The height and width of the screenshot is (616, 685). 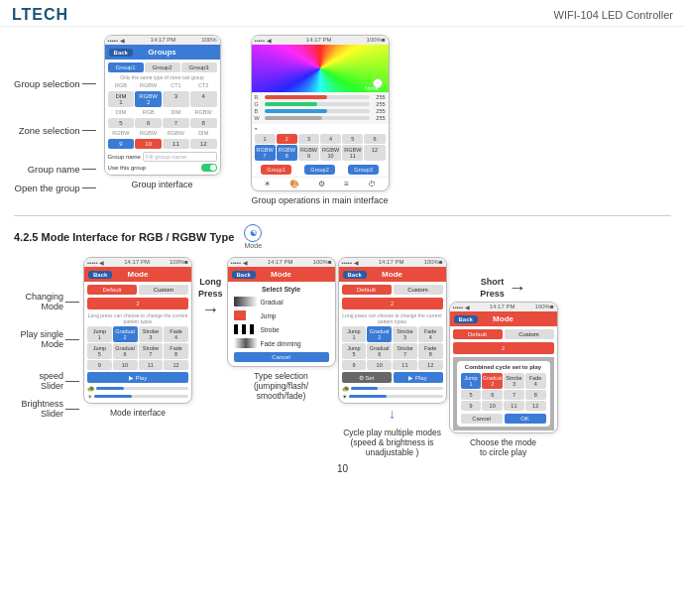 I want to click on c-mode-1: Jump1, so click(x=355, y=334).